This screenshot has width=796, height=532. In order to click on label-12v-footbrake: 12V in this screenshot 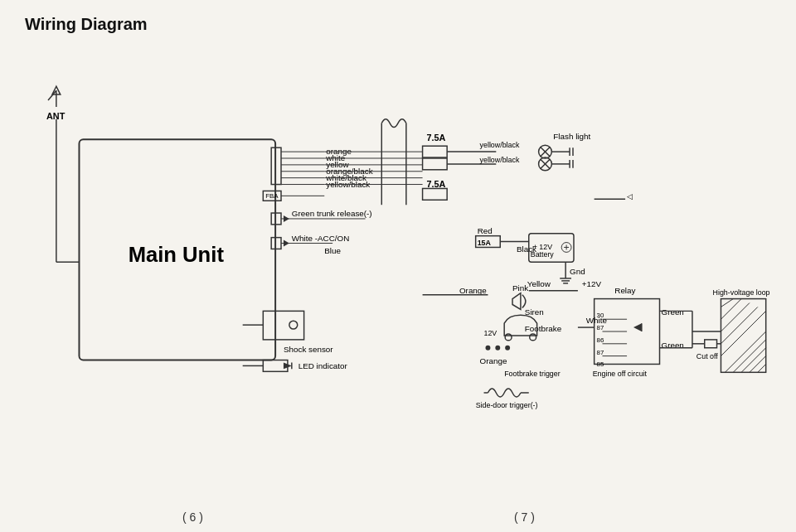, I will do `click(491, 333)`.